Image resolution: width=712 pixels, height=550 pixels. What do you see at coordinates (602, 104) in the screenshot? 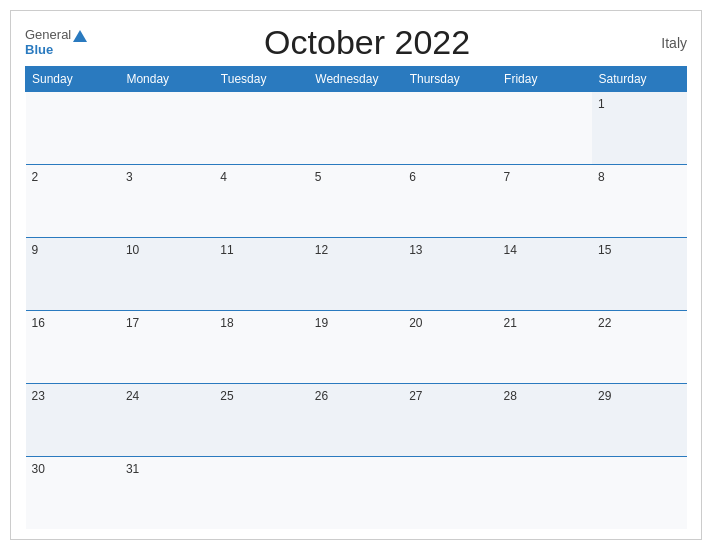
I see `day-number: 1` at bounding box center [602, 104].